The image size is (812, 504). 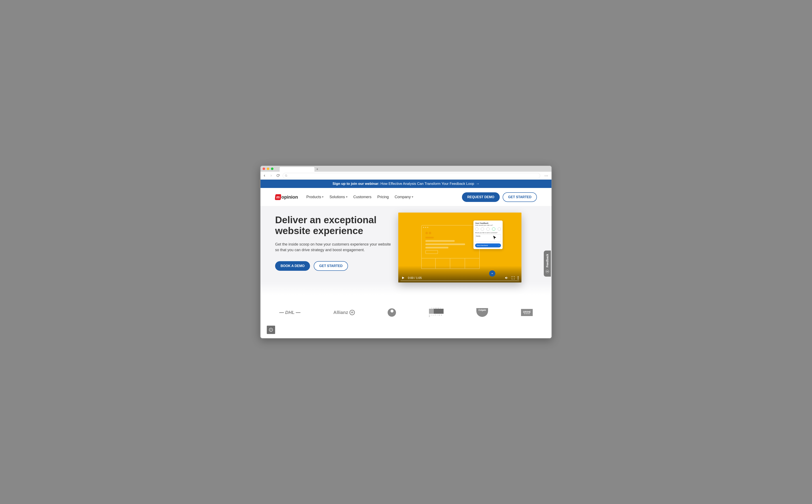 What do you see at coordinates (546, 176) in the screenshot?
I see `browser-menu-button: ⋯` at bounding box center [546, 176].